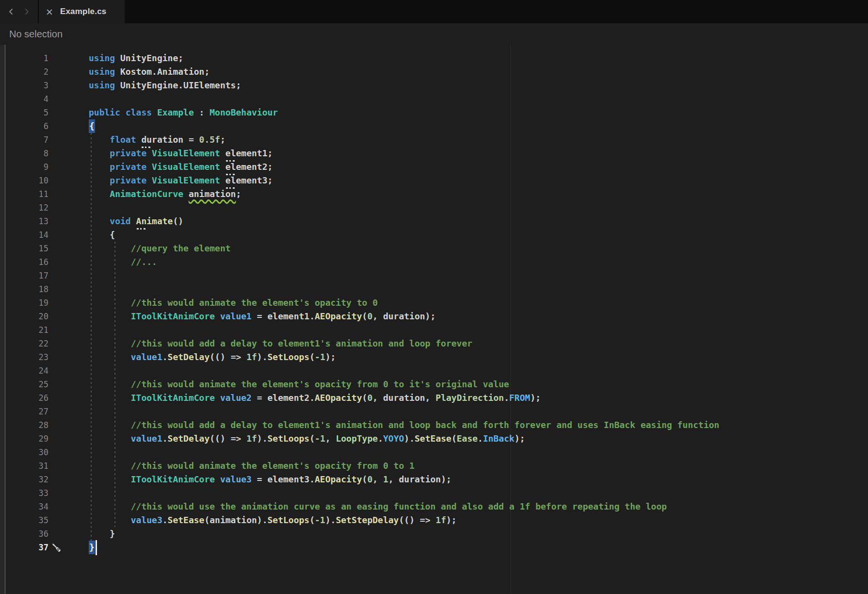 This screenshot has width=868, height=594. Describe the element at coordinates (189, 357) in the screenshot. I see `code-token: SetDelay` at that location.